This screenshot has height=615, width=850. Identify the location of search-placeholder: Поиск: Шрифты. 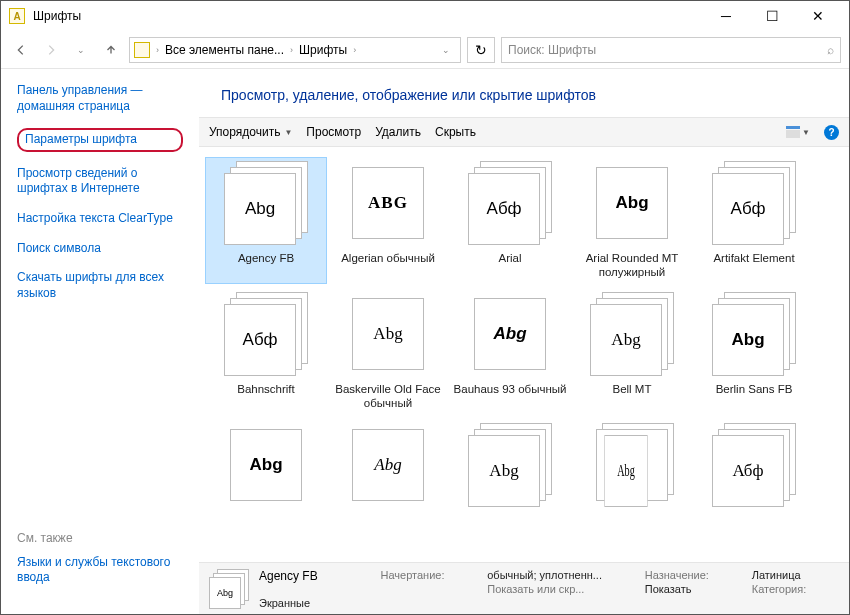
(668, 50).